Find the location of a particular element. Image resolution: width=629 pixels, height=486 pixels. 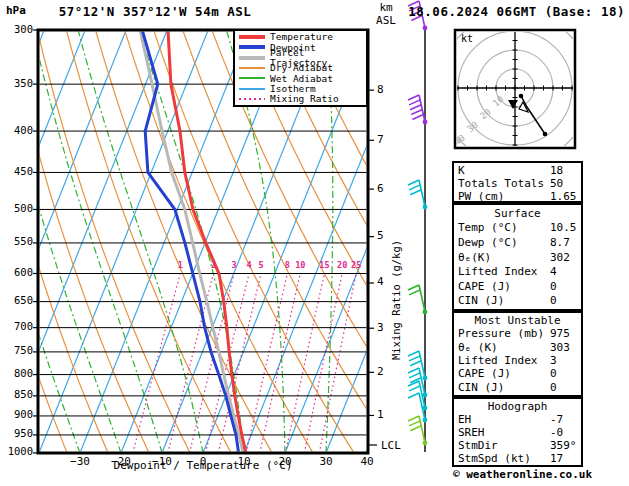

stats-row-value: 18 is located at coordinates (556, 170).